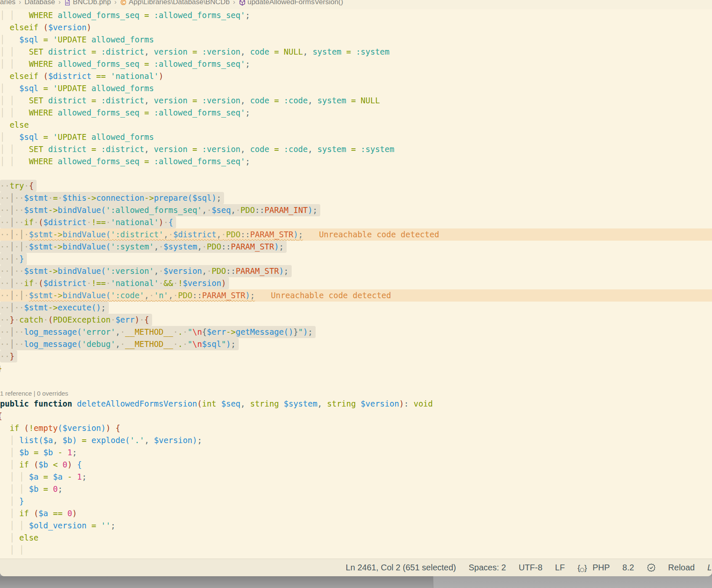 This screenshot has width=712, height=588. I want to click on codelens-references: 1 reference | 0 overrides, so click(34, 393).